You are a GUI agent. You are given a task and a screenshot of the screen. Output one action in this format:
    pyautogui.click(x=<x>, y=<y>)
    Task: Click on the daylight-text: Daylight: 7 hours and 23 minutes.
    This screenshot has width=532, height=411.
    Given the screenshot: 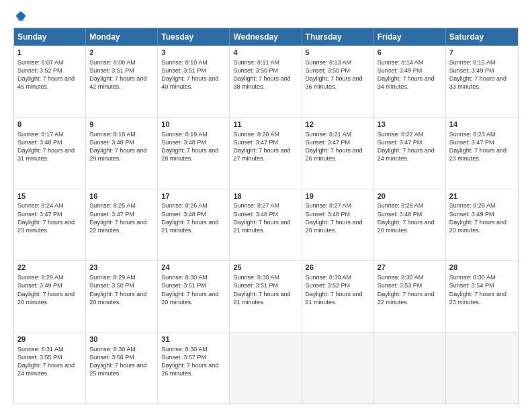 What is the action you would take?
    pyautogui.click(x=482, y=298)
    